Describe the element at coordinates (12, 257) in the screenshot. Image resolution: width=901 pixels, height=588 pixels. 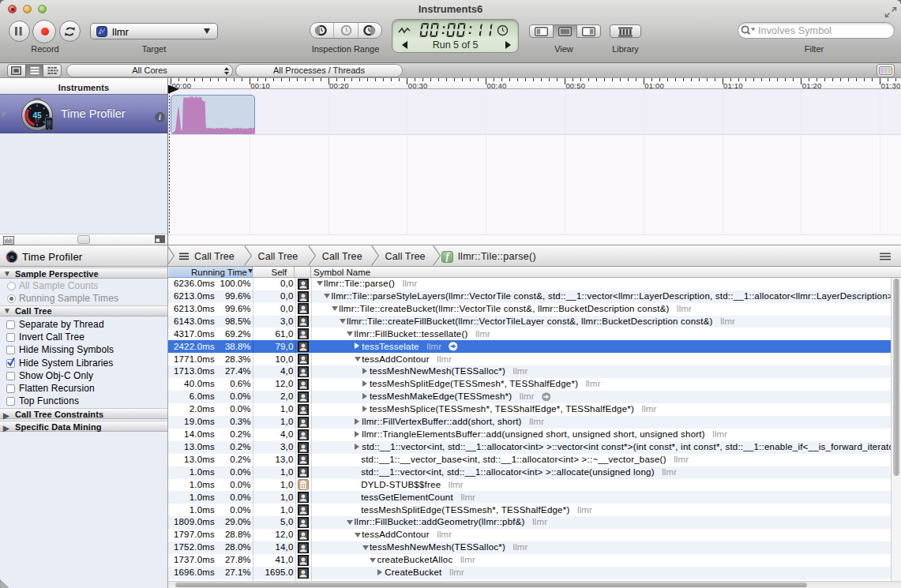
I see `svg-text: 45` at that location.